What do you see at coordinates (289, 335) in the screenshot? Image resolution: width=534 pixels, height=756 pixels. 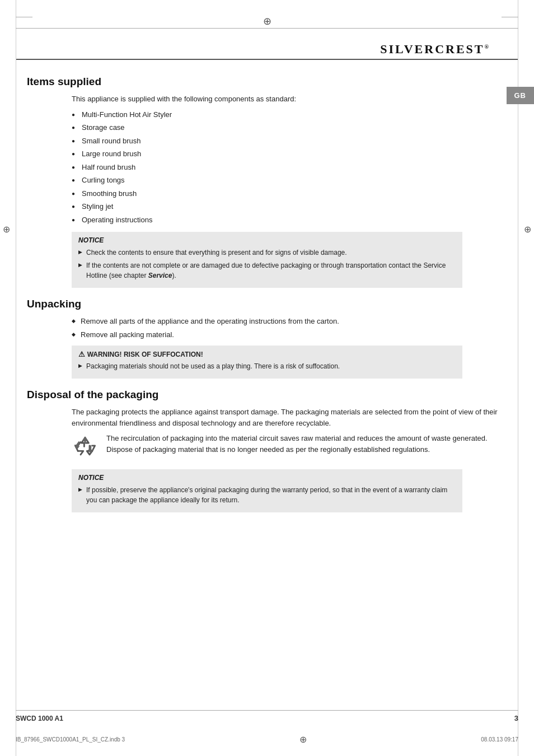 I see `list-item: Remove all packing material.` at bounding box center [289, 335].